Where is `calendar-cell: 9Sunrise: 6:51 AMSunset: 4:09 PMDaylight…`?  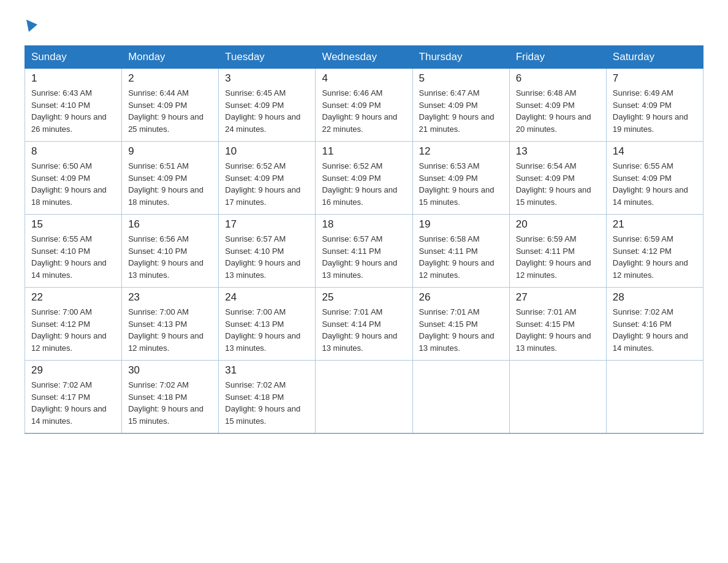
calendar-cell: 9Sunrise: 6:51 AMSunset: 4:09 PMDaylight… is located at coordinates (170, 178).